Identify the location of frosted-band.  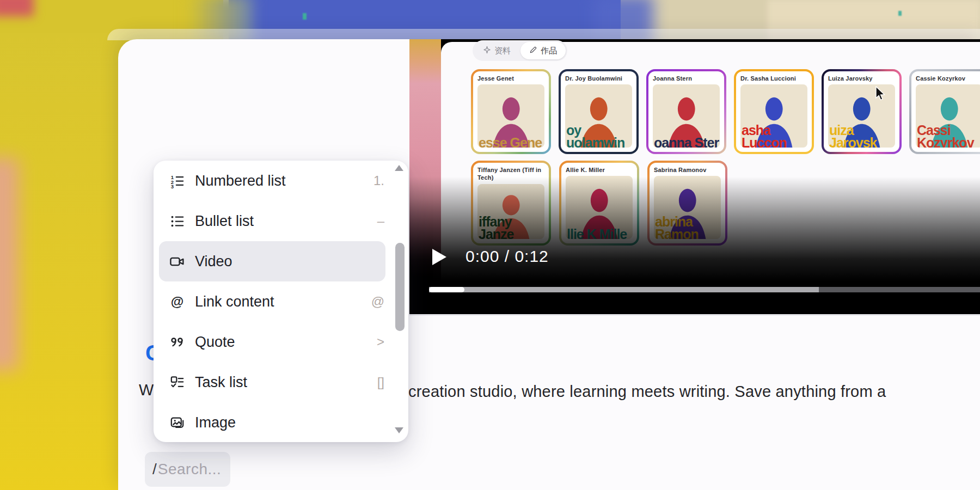
(543, 35).